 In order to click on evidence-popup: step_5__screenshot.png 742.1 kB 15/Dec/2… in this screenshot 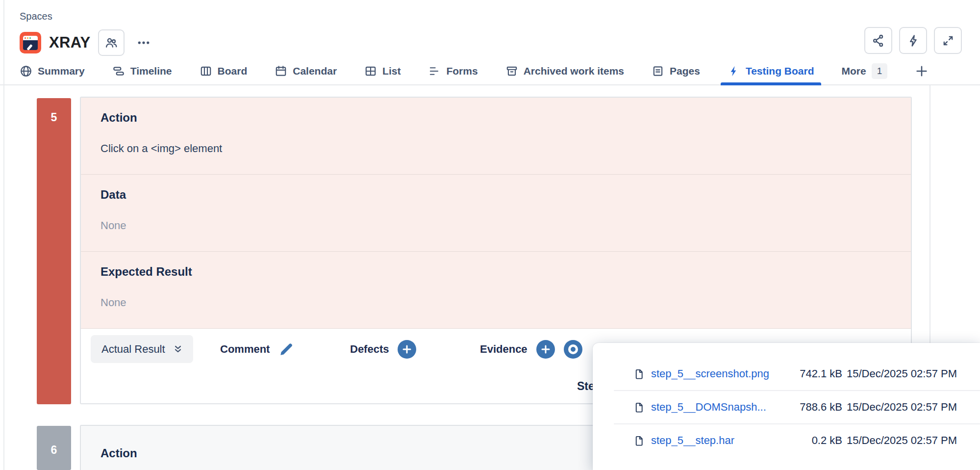, I will do `click(786, 406)`.